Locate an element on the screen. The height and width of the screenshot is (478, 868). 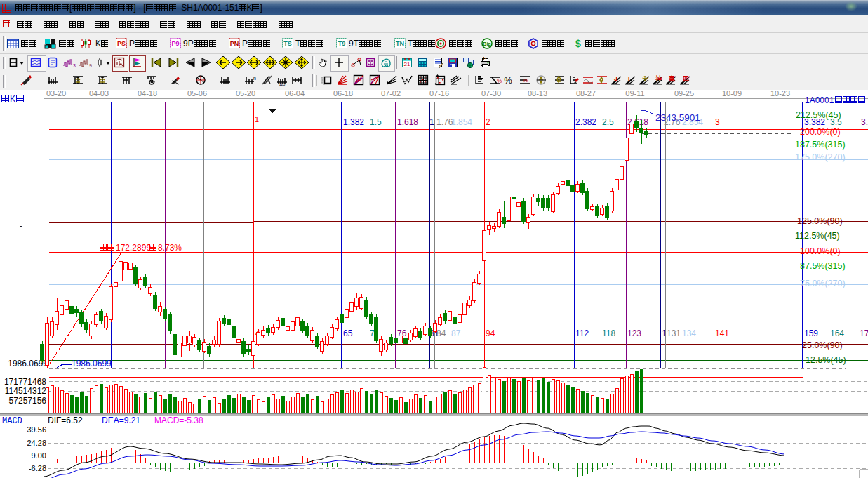
svg-text: 07-16 is located at coordinates (439, 94).